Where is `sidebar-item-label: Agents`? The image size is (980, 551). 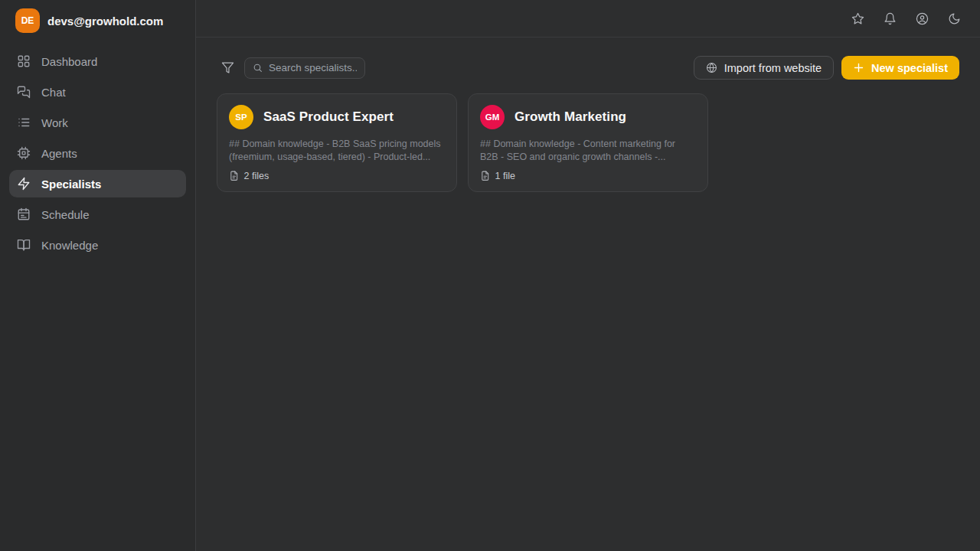 sidebar-item-label: Agents is located at coordinates (60, 153).